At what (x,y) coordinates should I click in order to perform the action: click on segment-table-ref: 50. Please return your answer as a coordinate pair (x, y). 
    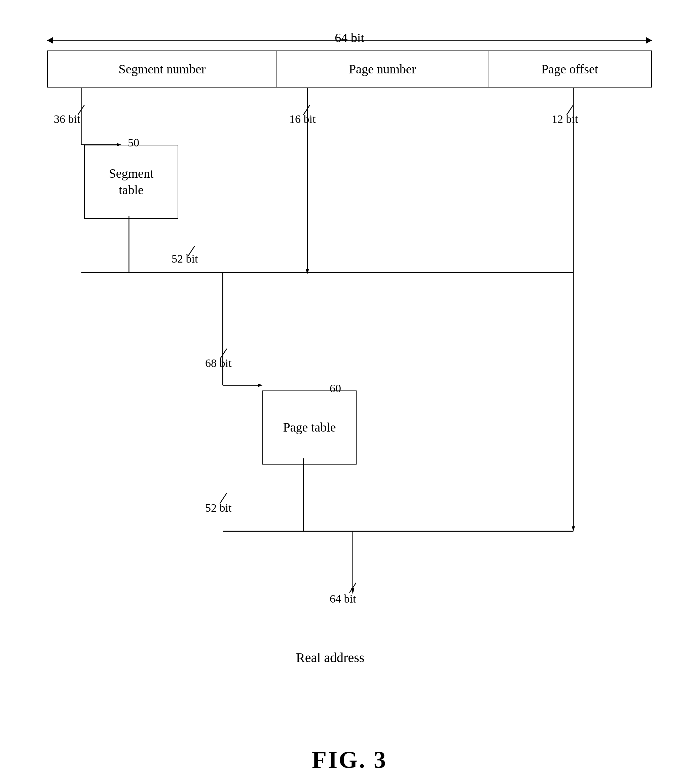
    Looking at the image, I should click on (134, 143).